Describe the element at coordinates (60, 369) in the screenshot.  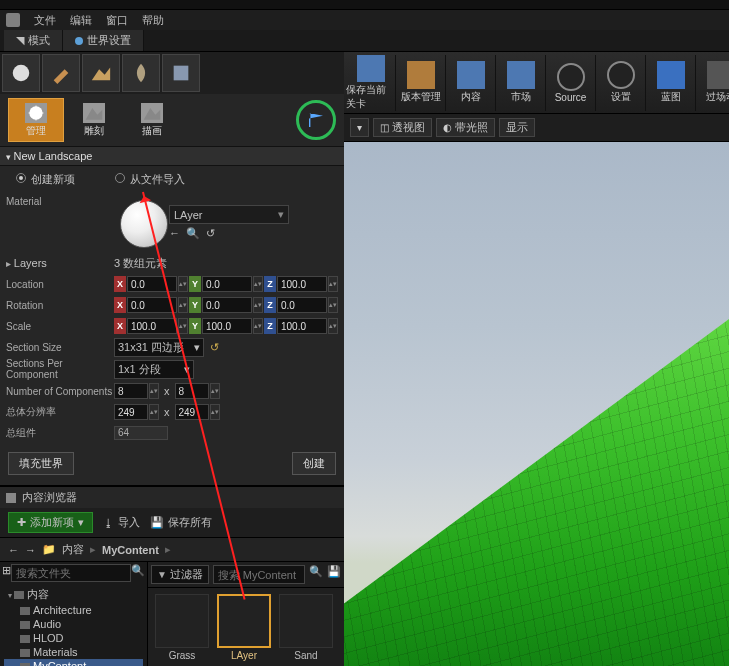
I see `spc-label: Sections Per Component` at that location.